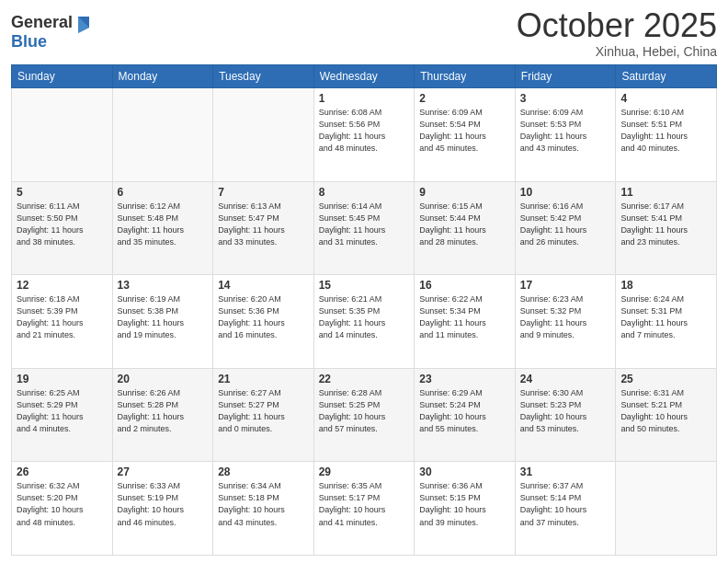 Image resolution: width=728 pixels, height=563 pixels. What do you see at coordinates (465, 322) in the screenshot?
I see `table-row: 16Sunrise: 6:22 AMSunset: 5:34 PMDayligh…` at bounding box center [465, 322].